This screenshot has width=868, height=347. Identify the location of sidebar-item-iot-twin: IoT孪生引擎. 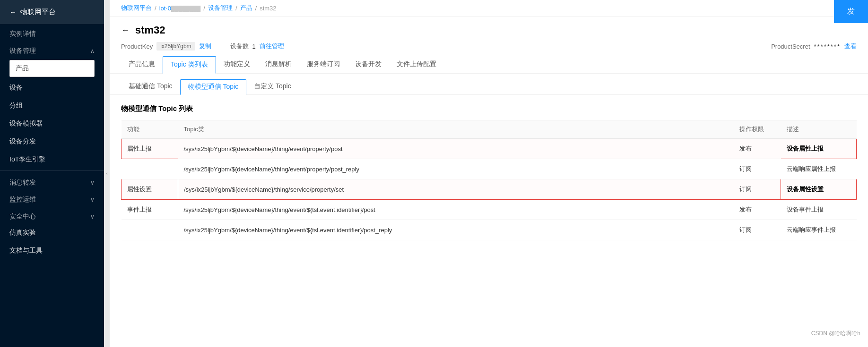
(52, 160).